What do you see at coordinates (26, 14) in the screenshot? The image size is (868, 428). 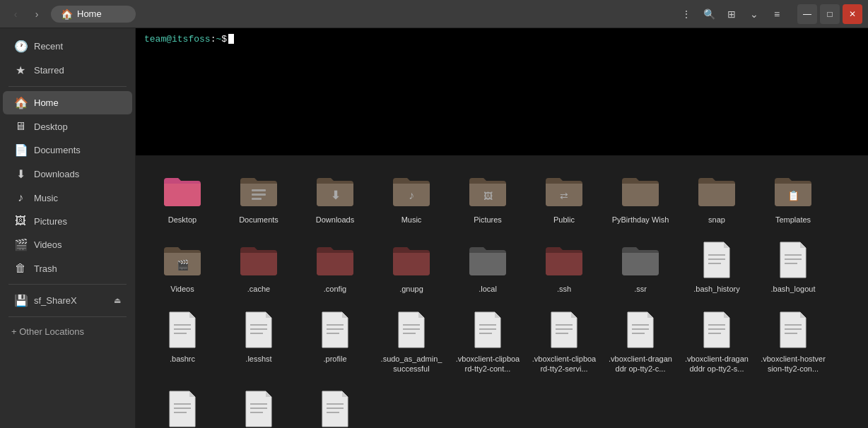 I see `nav-buttons: ‹ ›` at bounding box center [26, 14].